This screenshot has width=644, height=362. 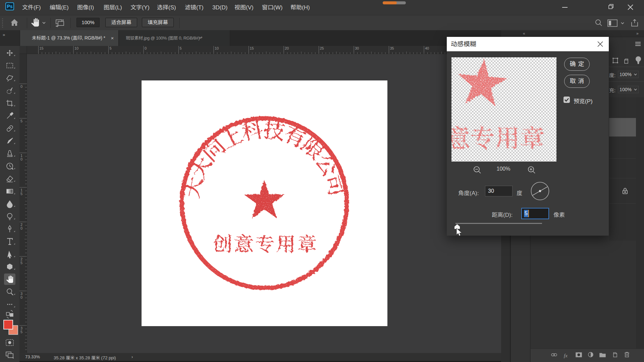 I want to click on svg-text: 30, so click(x=357, y=48).